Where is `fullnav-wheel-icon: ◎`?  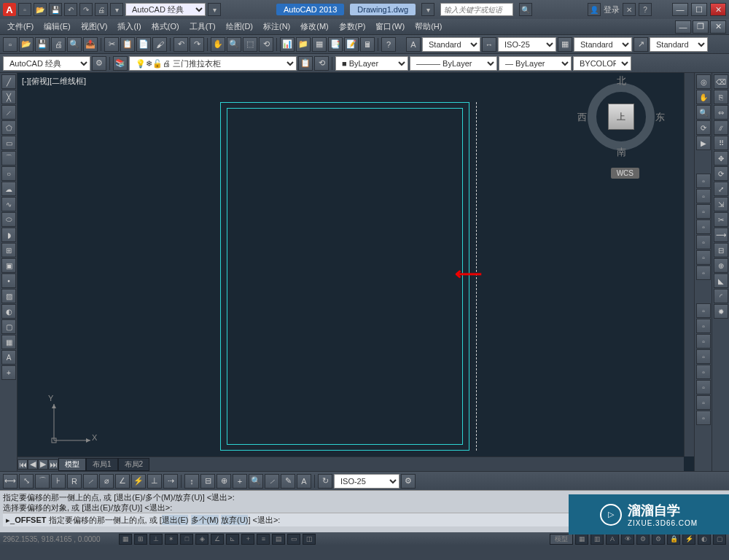
fullnav-wheel-icon: ◎ is located at coordinates (703, 82).